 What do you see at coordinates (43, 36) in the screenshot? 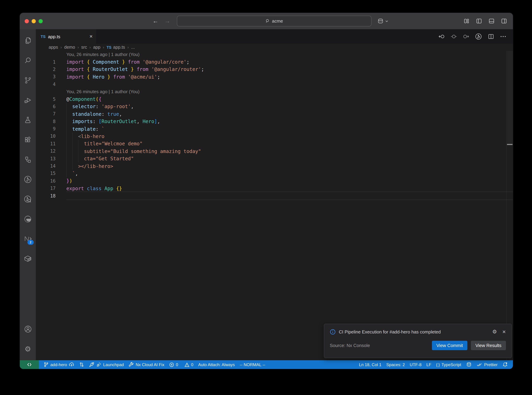
I see `typescript-file-icon: TS` at bounding box center [43, 36].